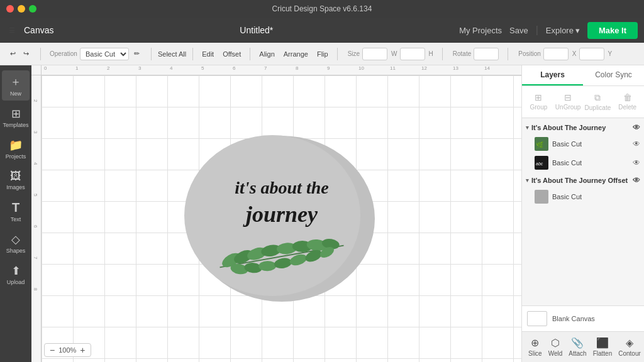  Describe the element at coordinates (39, 30) in the screenshot. I see `canvas-label: Canvas` at that location.